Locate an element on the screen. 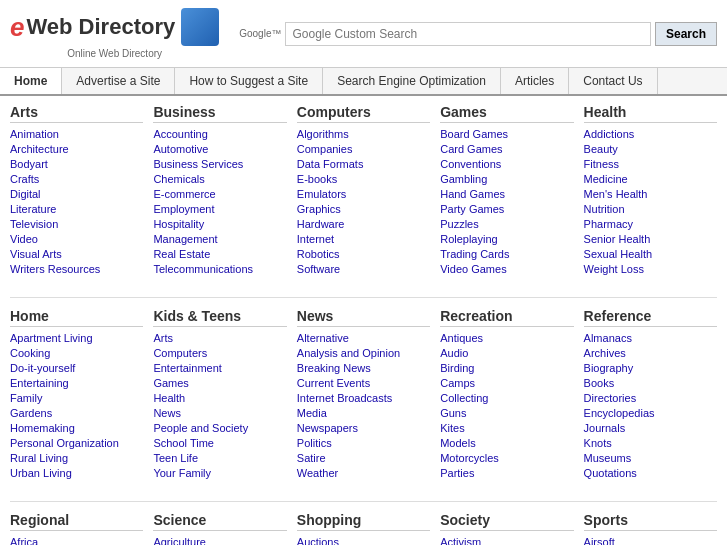 The width and height of the screenshot is (727, 545). category-link: Data Formats is located at coordinates (330, 164).